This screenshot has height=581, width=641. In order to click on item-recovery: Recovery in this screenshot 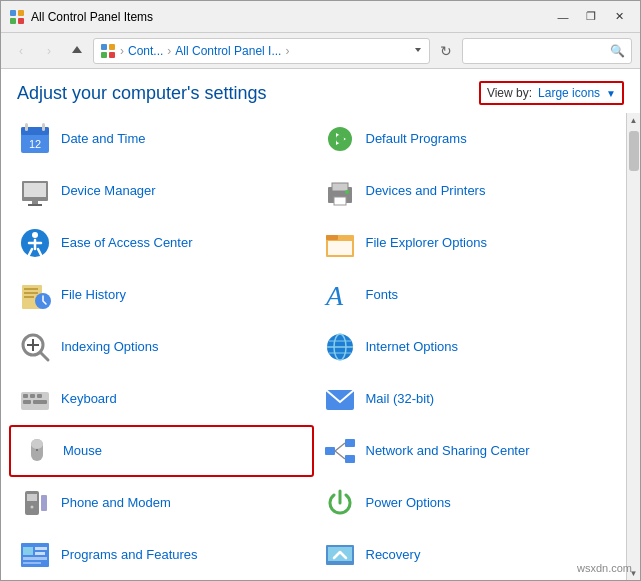, I will do `click(466, 554)`.